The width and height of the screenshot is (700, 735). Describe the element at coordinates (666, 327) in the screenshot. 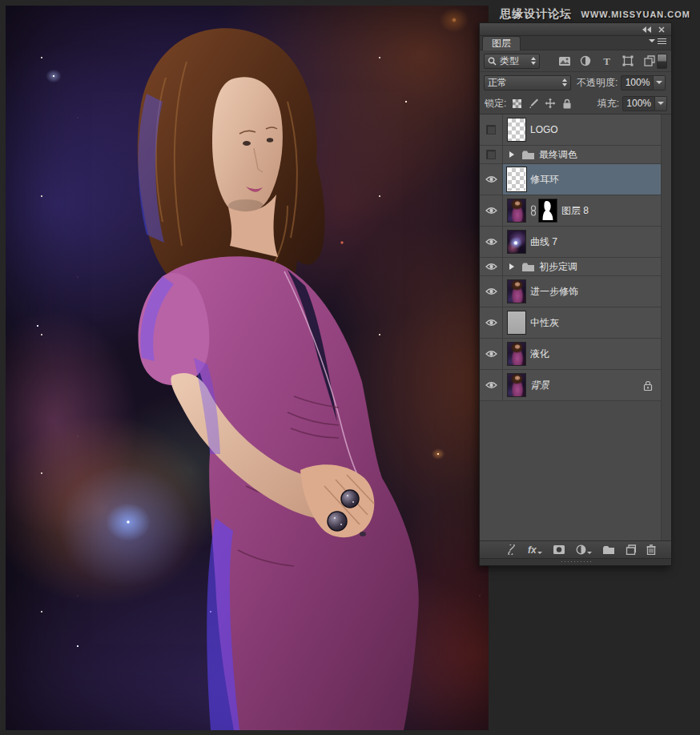

I see `scrollbar-gutter` at that location.